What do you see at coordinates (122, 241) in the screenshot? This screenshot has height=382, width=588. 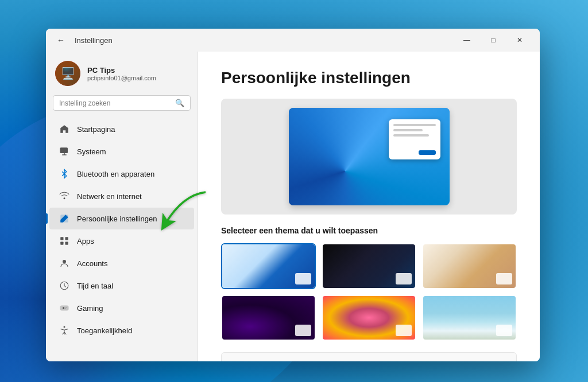 I see `sidebar-item-apps: Apps` at bounding box center [122, 241].